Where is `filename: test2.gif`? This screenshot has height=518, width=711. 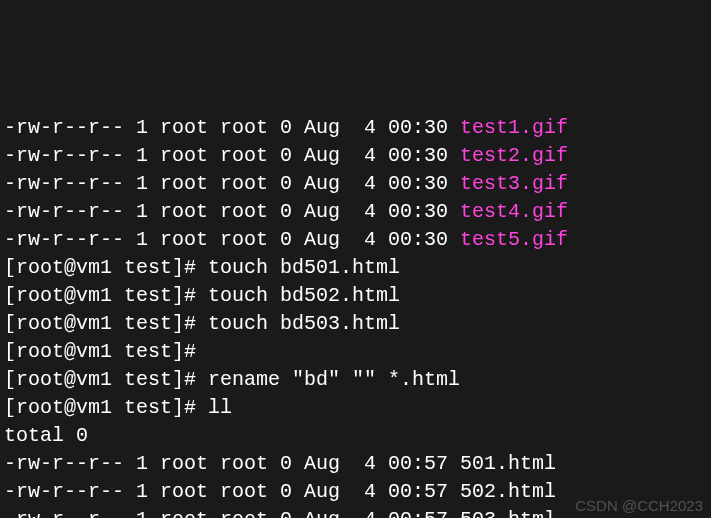
filename: test2.gif is located at coordinates (514, 156).